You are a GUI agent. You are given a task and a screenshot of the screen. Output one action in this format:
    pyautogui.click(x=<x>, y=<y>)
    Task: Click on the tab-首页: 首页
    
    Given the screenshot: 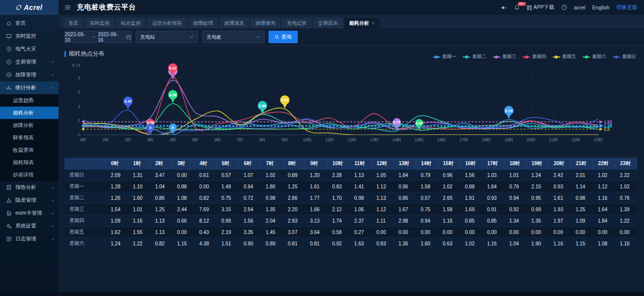 What is the action you would take?
    pyautogui.click(x=73, y=23)
    